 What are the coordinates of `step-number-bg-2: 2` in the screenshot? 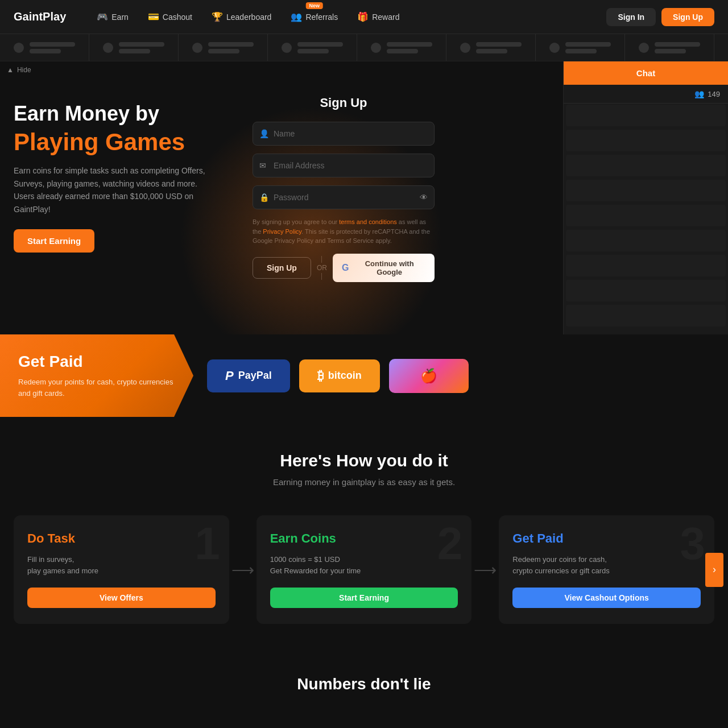 It's located at (450, 544).